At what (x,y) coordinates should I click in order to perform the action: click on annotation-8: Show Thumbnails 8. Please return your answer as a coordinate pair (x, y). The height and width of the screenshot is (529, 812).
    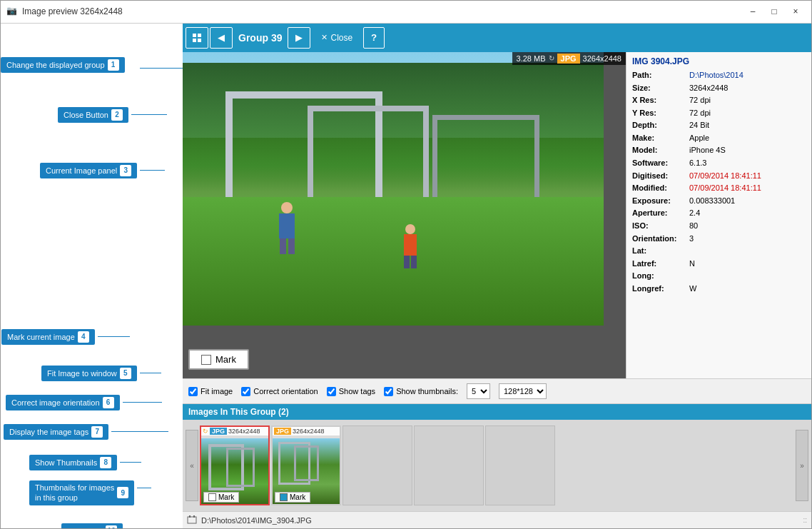
    Looking at the image, I should click on (86, 463).